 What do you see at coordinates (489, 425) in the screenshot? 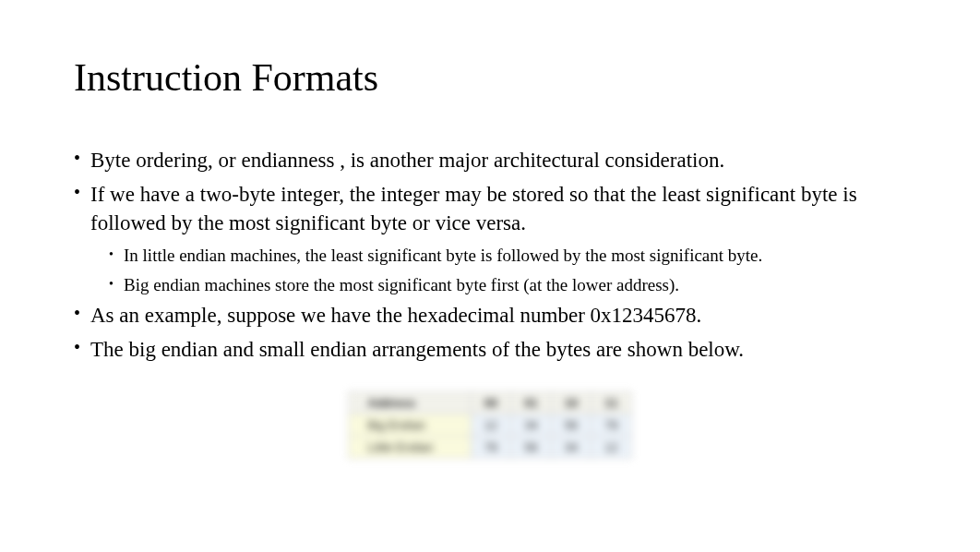
I see `endian-table: Address 00 01 10 11 Big Endian 12 34 56 …` at bounding box center [489, 425].